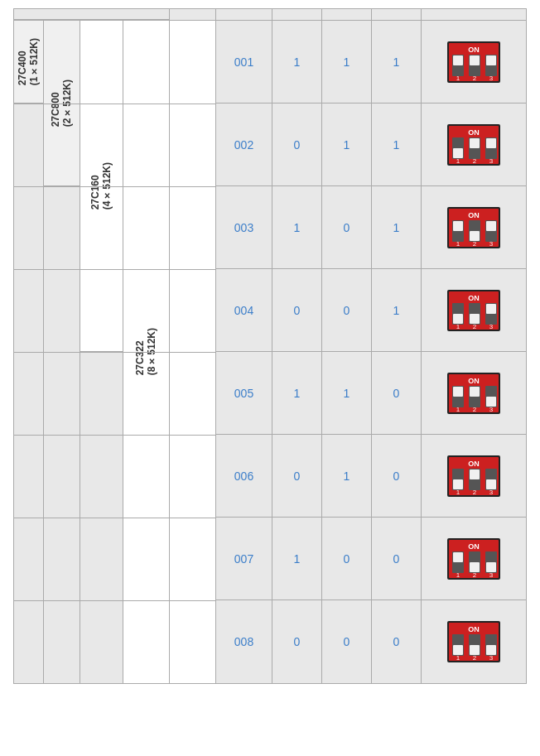 This screenshot has height=756, width=540. I want to click on teil-value: 003, so click(243, 228).